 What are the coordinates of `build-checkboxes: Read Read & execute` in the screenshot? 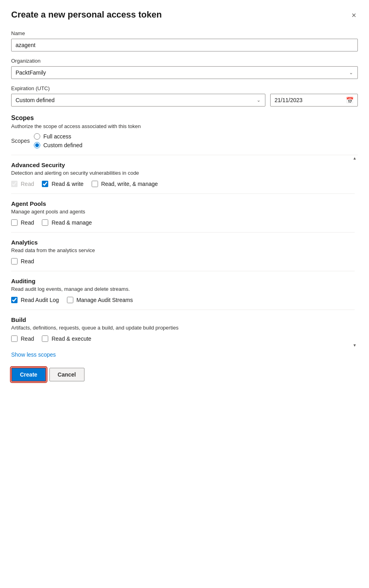 It's located at (183, 339).